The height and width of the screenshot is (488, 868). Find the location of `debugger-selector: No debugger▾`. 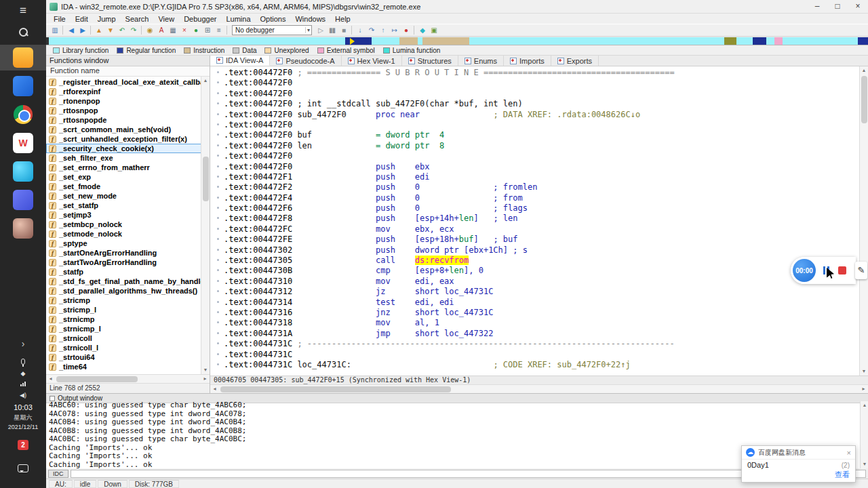

debugger-selector: No debugger▾ is located at coordinates (272, 30).